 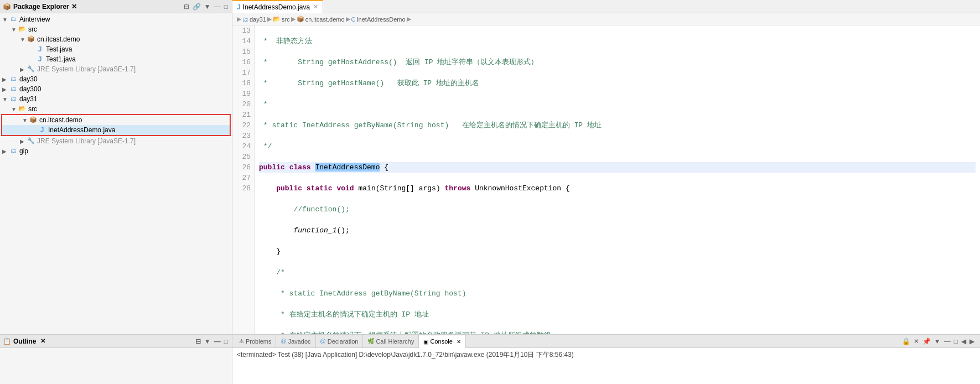 I want to click on arrow-src2: ▼, so click(x=14, y=110).